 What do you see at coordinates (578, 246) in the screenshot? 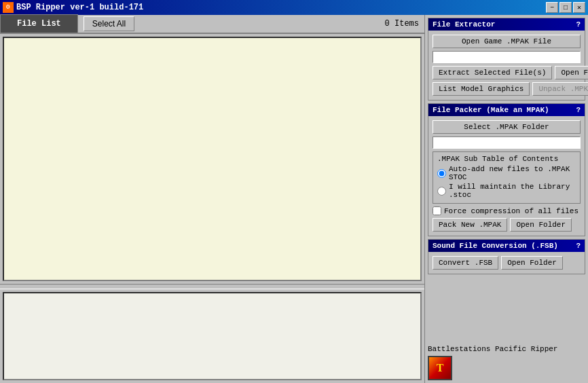
I see `sound-conversion-help: ?` at bounding box center [578, 246].